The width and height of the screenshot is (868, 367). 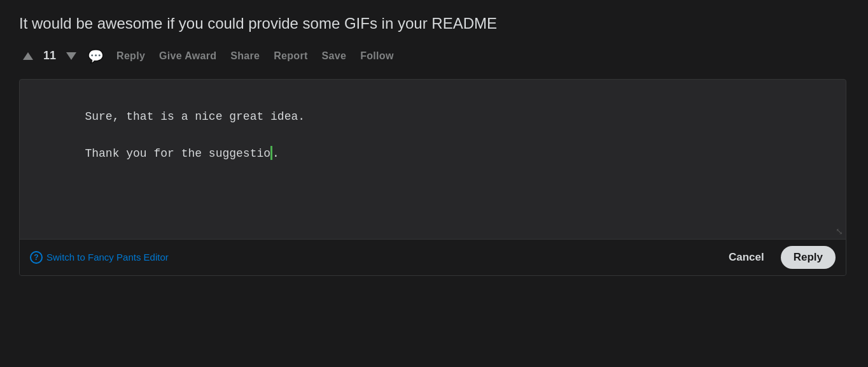 What do you see at coordinates (50, 56) in the screenshot?
I see `vote-count: 11` at bounding box center [50, 56].